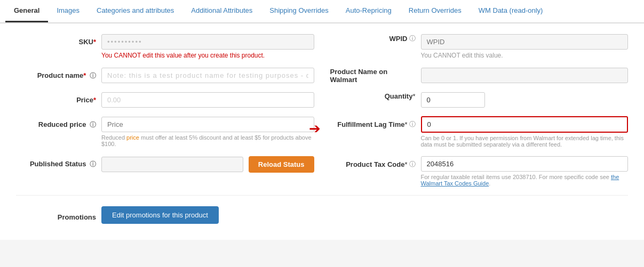 The width and height of the screenshot is (644, 267). I want to click on red-arrow-icon: ➔, so click(315, 129).